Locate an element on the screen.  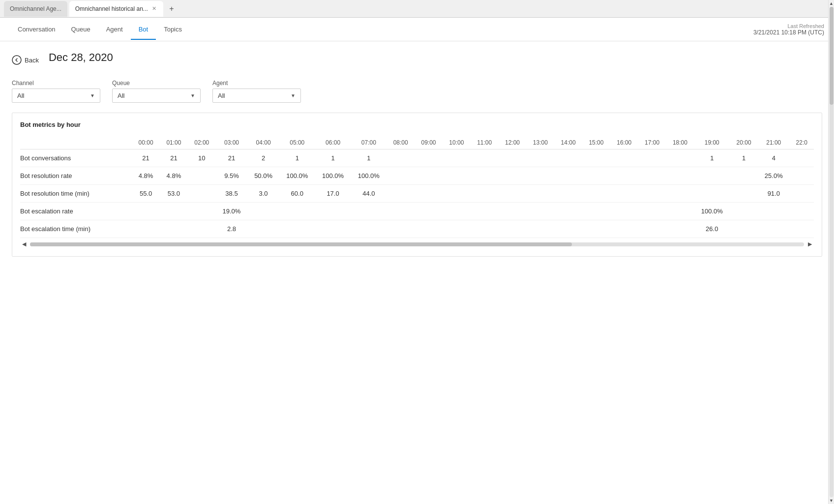
chevron-down-icon-2: ▼ is located at coordinates (193, 95).